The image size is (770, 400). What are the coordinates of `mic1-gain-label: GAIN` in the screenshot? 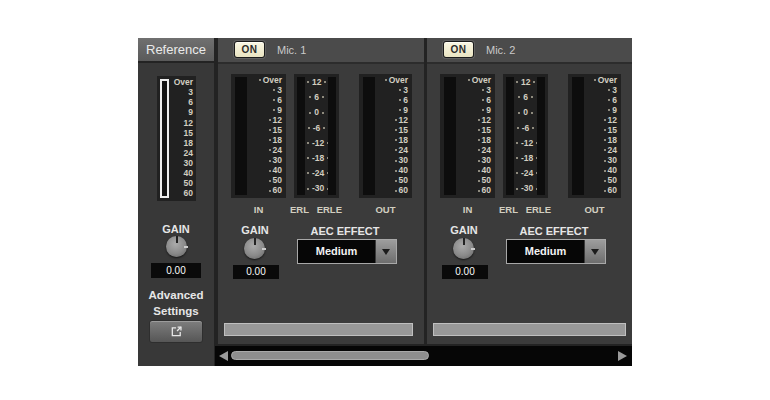 It's located at (255, 230).